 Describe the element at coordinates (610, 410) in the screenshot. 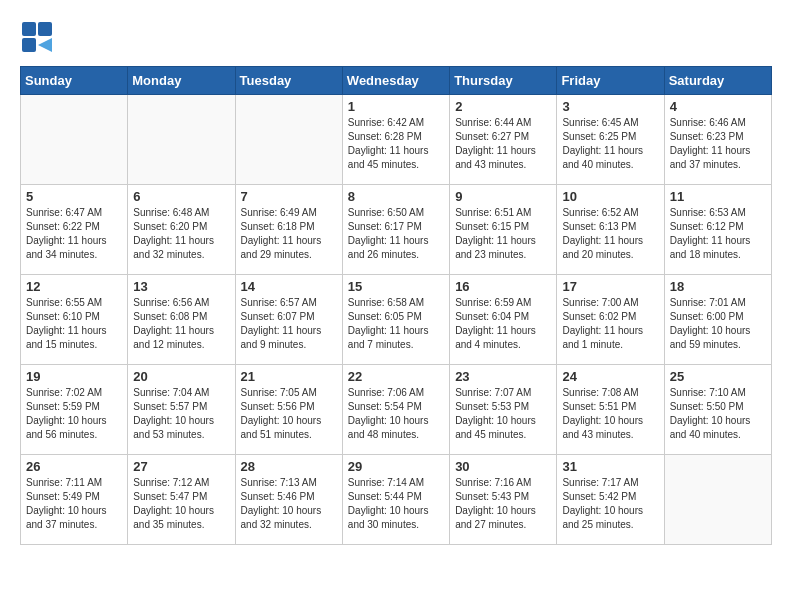

I see `calendar-cell: 24Sunrise: 7:08 AM Sunset: 5:51 PM Dayli…` at that location.